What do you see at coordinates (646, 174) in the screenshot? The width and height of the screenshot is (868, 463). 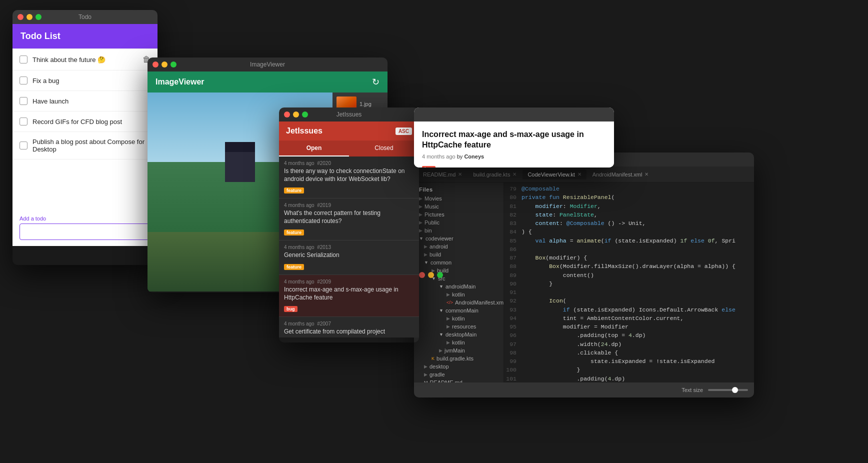 I see `tab-android-manifest-close: ✕` at bounding box center [646, 174].